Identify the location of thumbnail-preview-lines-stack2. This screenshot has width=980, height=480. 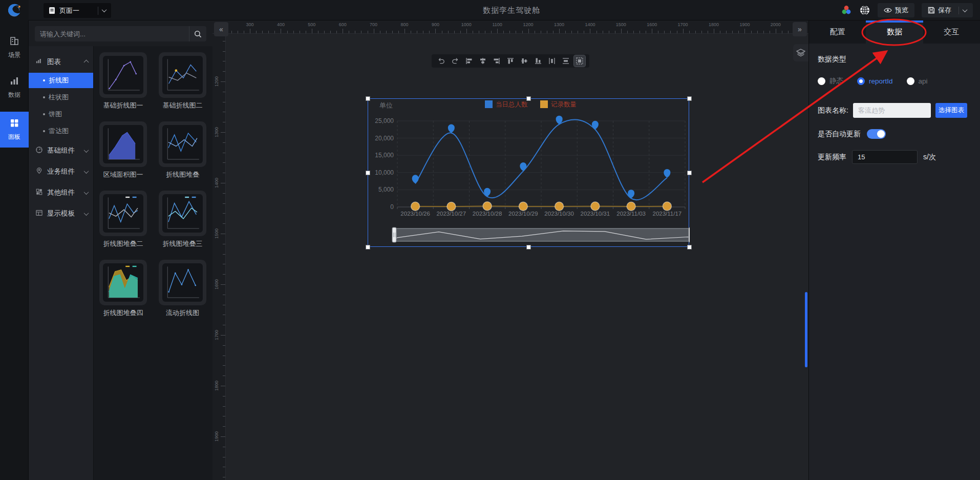
(123, 213).